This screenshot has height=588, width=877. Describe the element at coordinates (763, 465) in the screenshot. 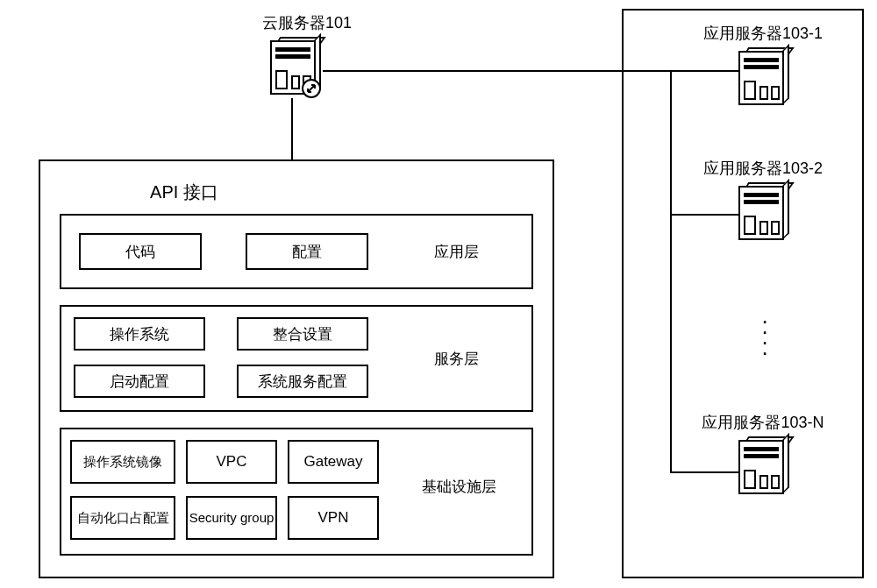

I see `app-server-n-icon` at that location.